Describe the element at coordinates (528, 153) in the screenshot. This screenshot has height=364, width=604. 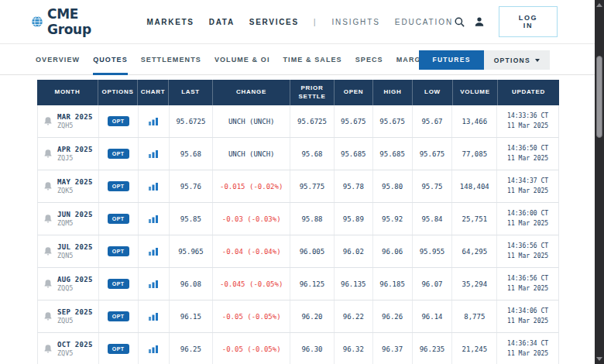
I see `updated-cell: 14:36:50 CT 11 Mar 2025` at that location.